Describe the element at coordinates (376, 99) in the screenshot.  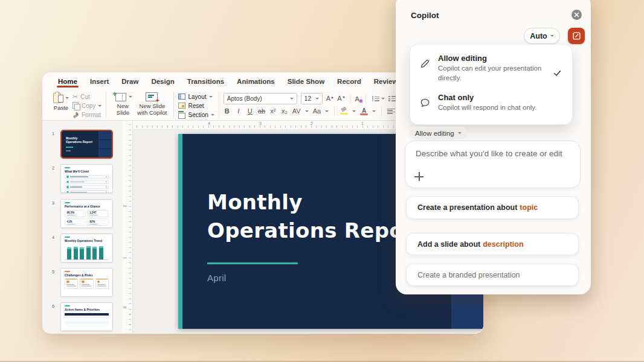
I see `bullet-list-icon` at that location.